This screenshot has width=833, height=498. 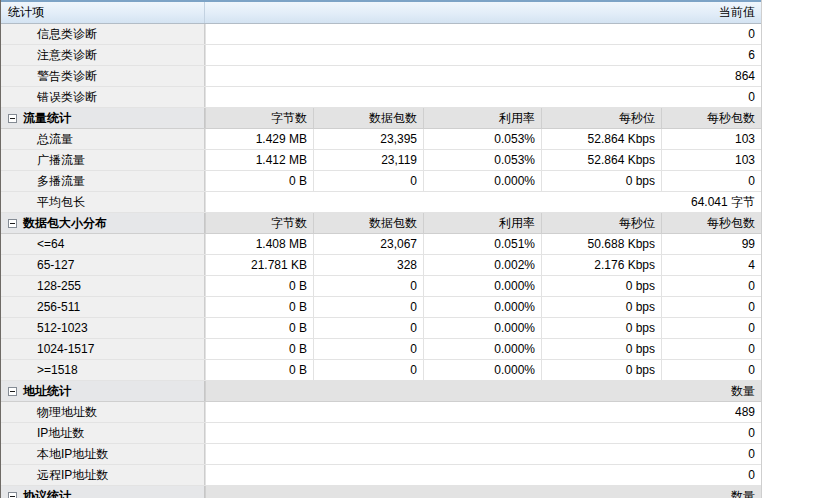 What do you see at coordinates (601, 265) in the screenshot?
I see `cell-size-65-127-bits-per-second: 2.176 Kbps` at bounding box center [601, 265].